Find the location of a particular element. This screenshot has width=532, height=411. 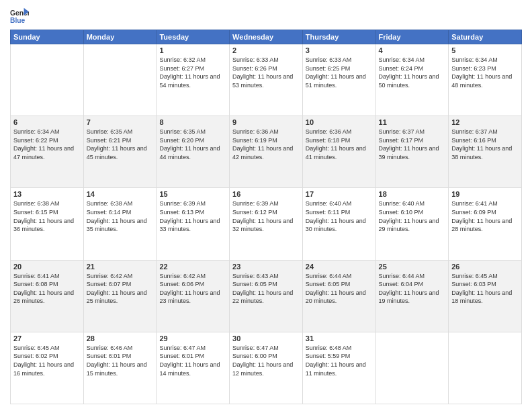

day-info: Sunrise: 6:44 AM Sunset: 6:04 PM Dayligh… is located at coordinates (412, 289).